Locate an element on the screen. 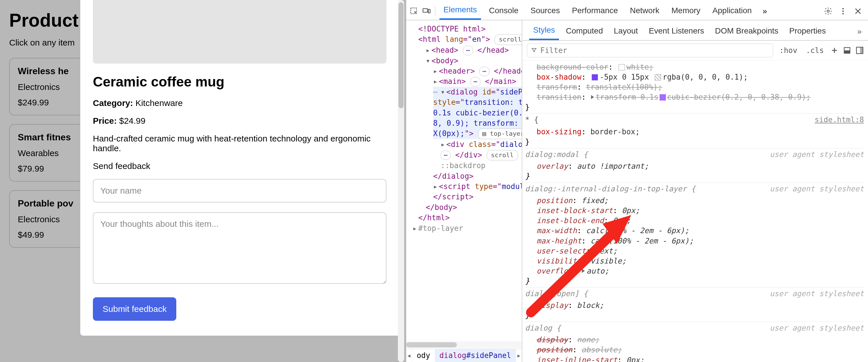 The height and width of the screenshot is (362, 868). category-value: Kitchenware is located at coordinates (159, 103).